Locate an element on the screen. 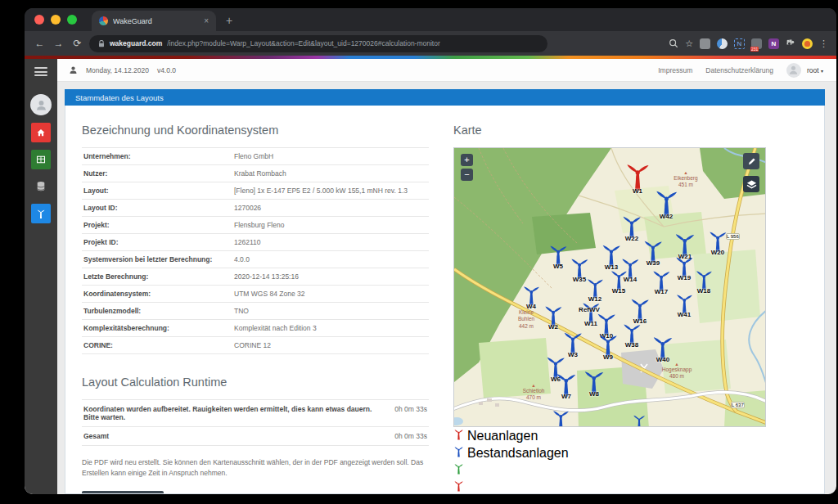  map-zoom-in-button: + is located at coordinates (466, 160).